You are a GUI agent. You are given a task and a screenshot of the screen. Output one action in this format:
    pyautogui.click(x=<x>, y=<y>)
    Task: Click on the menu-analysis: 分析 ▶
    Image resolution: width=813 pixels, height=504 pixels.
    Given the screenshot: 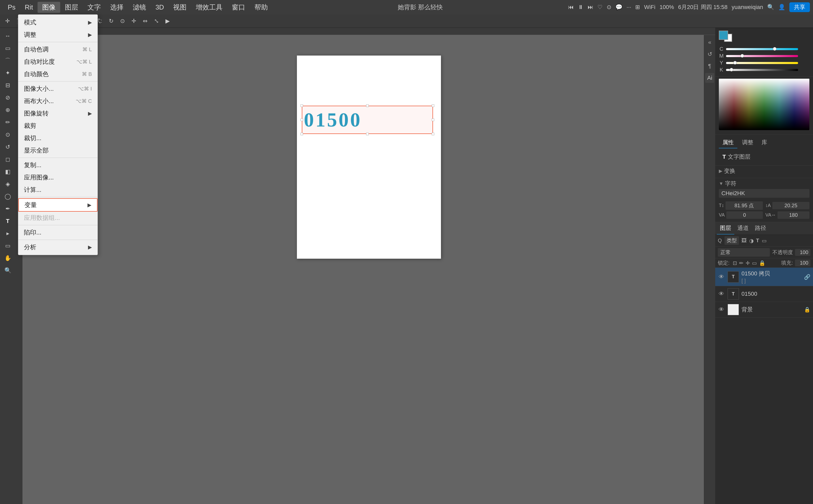 What is the action you would take?
    pyautogui.click(x=58, y=247)
    